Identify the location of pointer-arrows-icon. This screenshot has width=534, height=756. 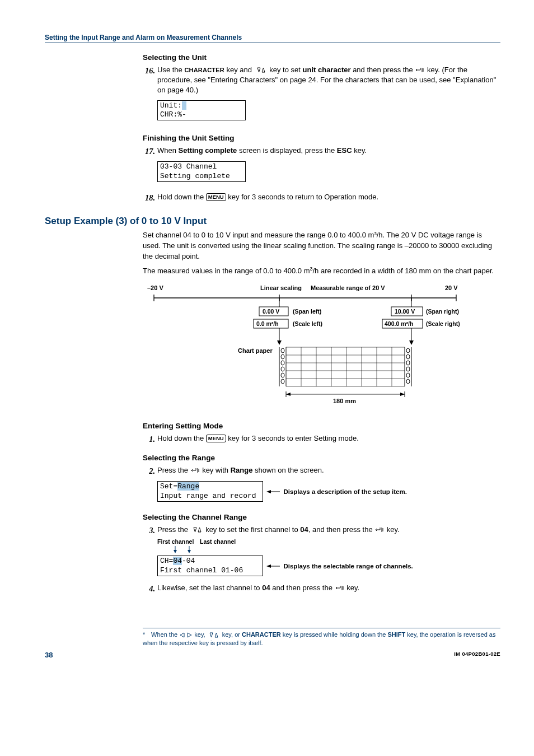
(199, 550).